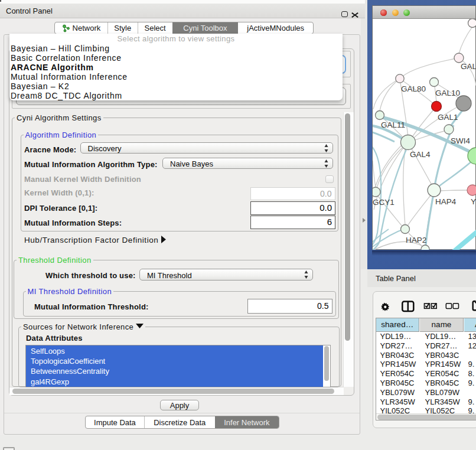 The width and height of the screenshot is (476, 450). I want to click on svg-text: HAP2, so click(416, 240).